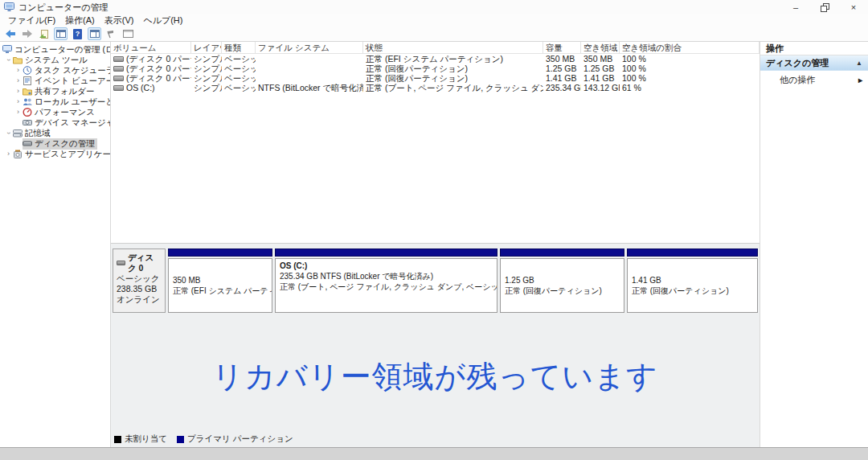 The height and width of the screenshot is (460, 868). I want to click on partition-efi: 350 MB 正常 (EFI システム パーティション), so click(220, 281).